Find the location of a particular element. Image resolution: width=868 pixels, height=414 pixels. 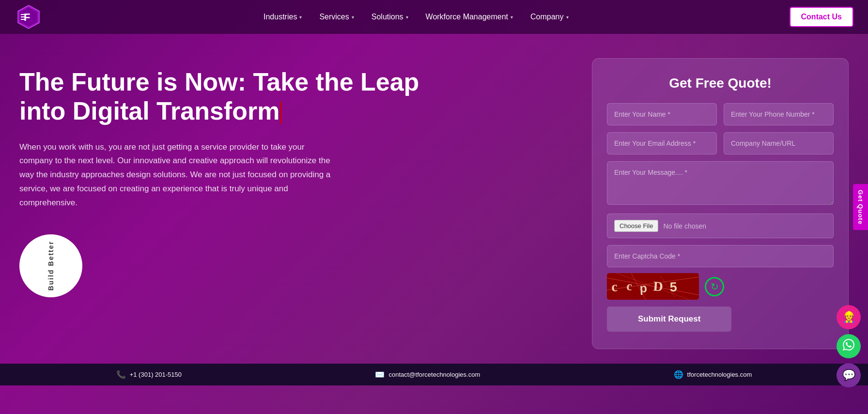

footer-email-text: contact@tforcetechnologies.com is located at coordinates (434, 375).